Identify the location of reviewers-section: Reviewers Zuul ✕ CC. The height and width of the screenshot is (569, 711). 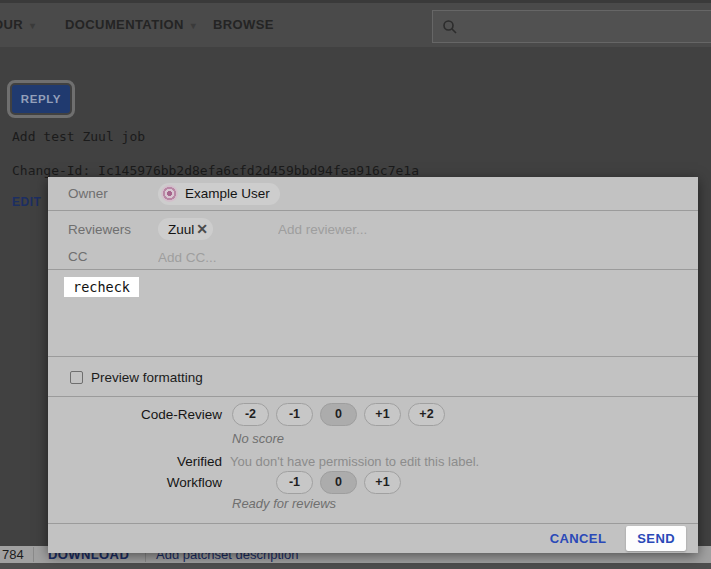
(373, 241).